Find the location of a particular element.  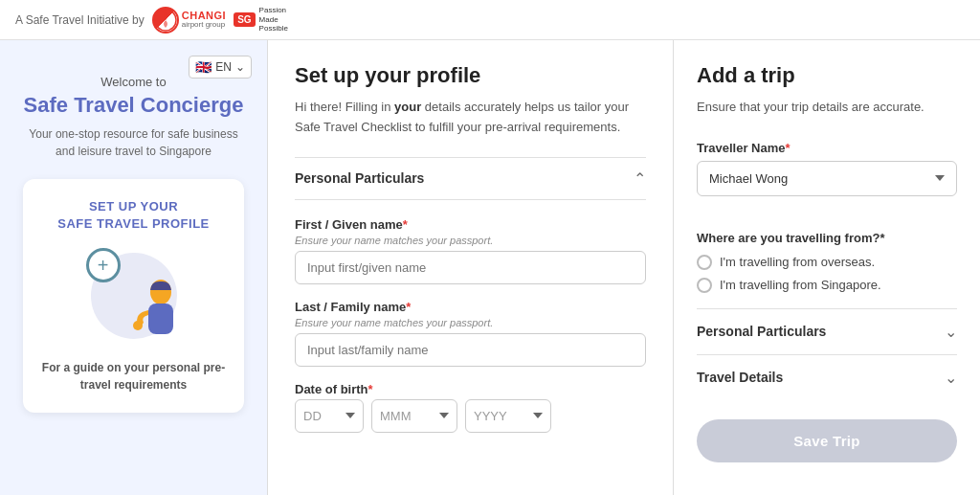

top-bar: A Safe Travel Initiative by CHANGI airpo… is located at coordinates (490, 20).